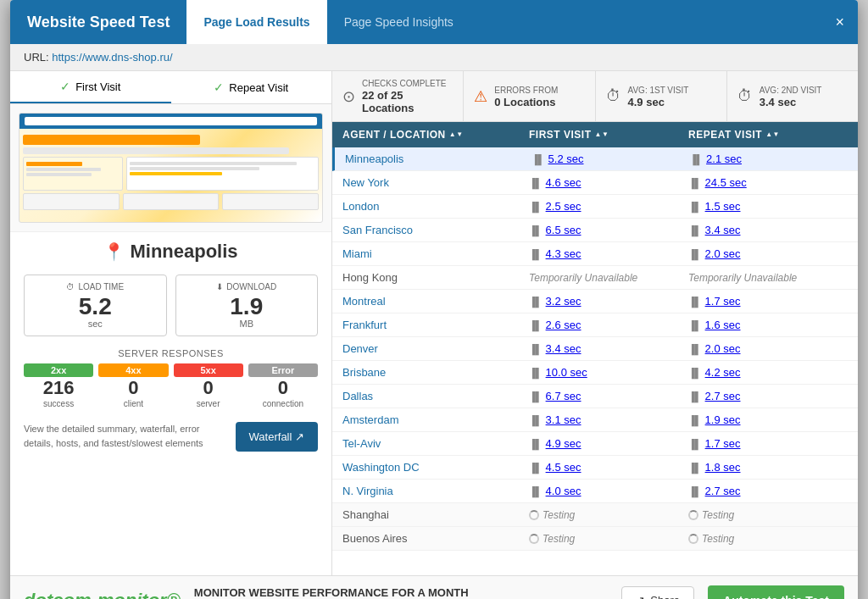 The image size is (868, 599). What do you see at coordinates (768, 349) in the screenshot?
I see `cell-repeat-visit: ▐▌2.0 sec` at bounding box center [768, 349].